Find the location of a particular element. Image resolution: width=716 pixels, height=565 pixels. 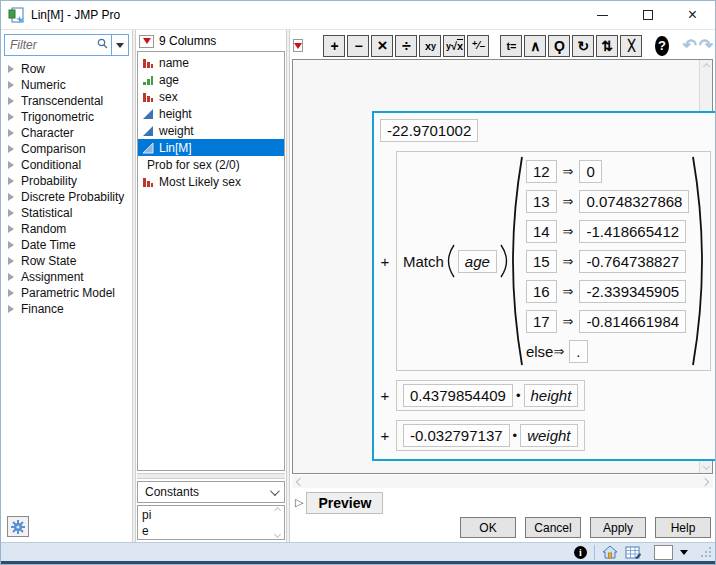

case-key: 12 is located at coordinates (542, 172).